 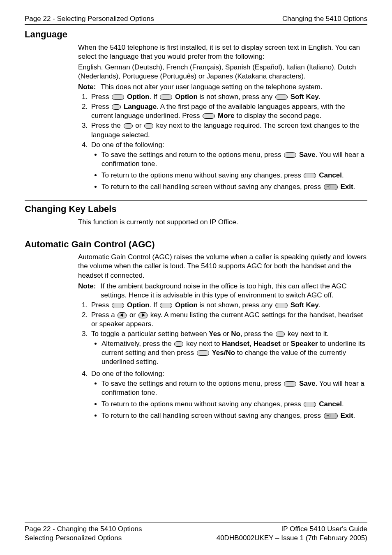 I want to click on header-right: Changing the 5410 Options, so click(x=325, y=19).